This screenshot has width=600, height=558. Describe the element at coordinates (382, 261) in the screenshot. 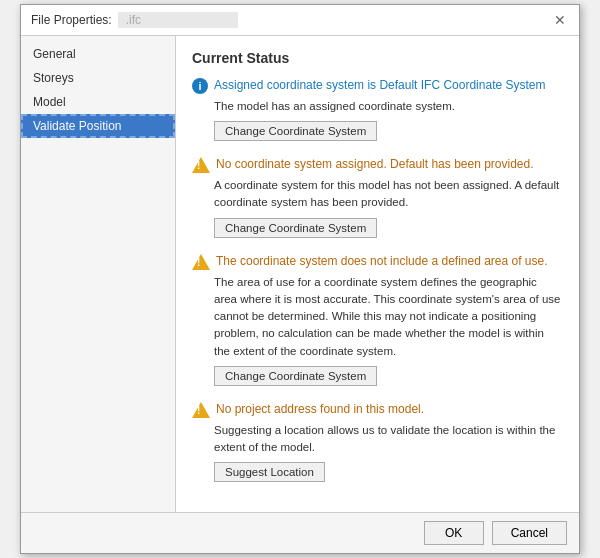

I see `status-label-2: The coordinate system does not include a…` at that location.